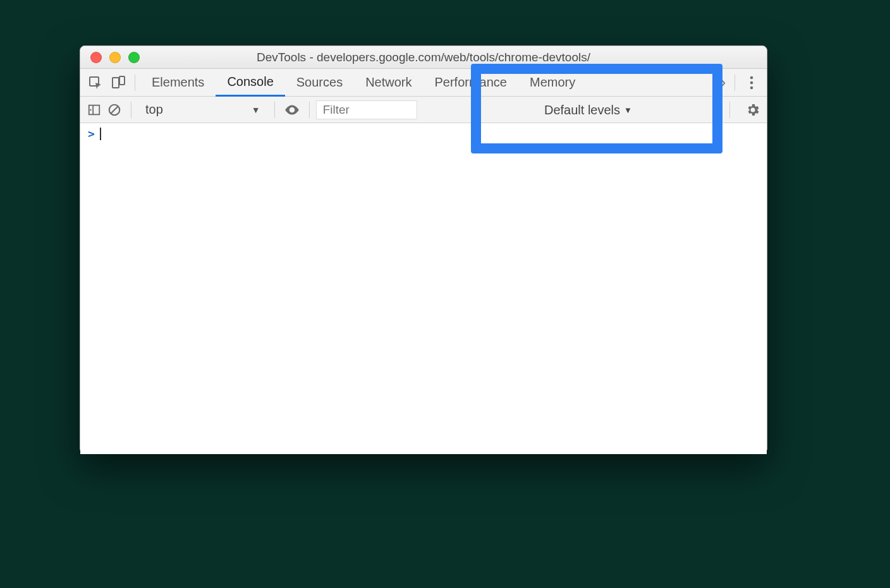  I want to click on execution-context-label: top, so click(154, 110).